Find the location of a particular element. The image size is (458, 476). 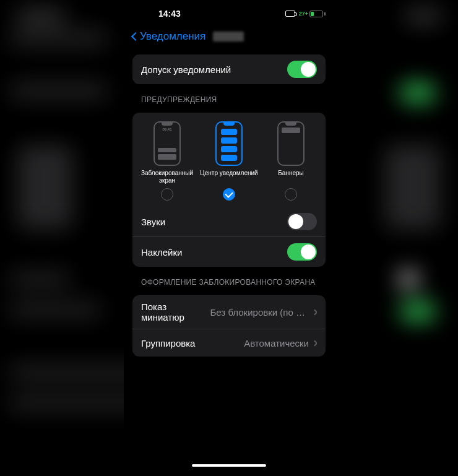

chevron-left-icon is located at coordinates (136, 37).